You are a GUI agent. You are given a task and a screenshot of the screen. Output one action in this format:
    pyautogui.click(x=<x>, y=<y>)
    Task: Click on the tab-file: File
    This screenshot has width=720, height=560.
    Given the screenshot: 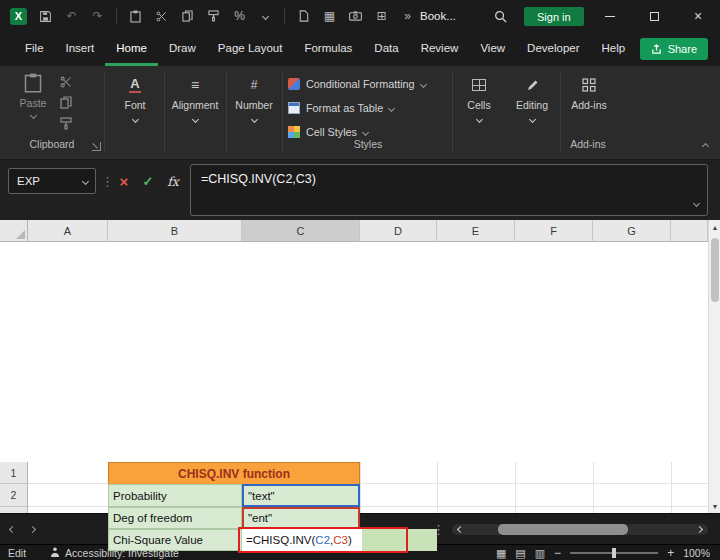 What is the action you would take?
    pyautogui.click(x=34, y=49)
    